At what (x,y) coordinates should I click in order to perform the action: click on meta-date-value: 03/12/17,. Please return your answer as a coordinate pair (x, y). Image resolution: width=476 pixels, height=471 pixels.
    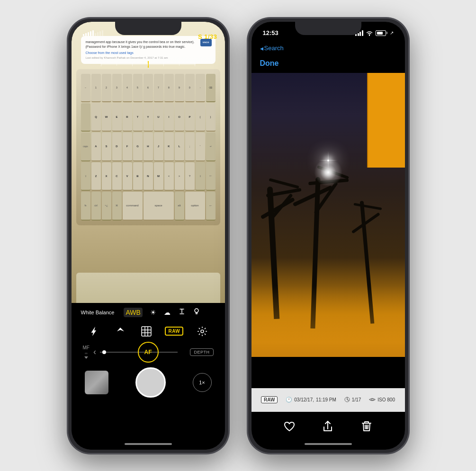
    Looking at the image, I should click on (304, 400).